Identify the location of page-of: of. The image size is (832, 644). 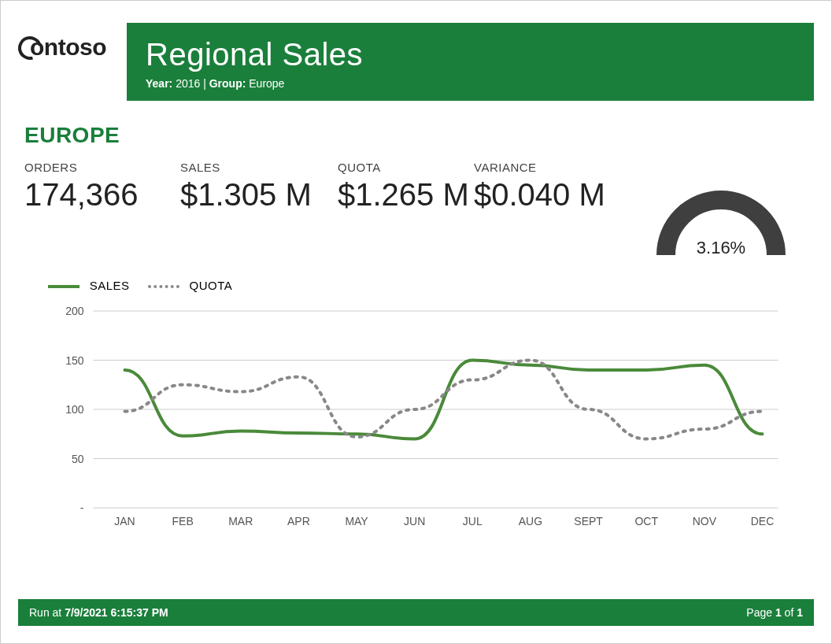
(789, 613).